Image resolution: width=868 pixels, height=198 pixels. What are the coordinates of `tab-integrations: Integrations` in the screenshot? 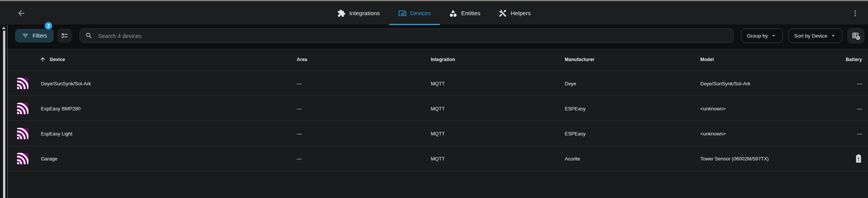 It's located at (359, 13).